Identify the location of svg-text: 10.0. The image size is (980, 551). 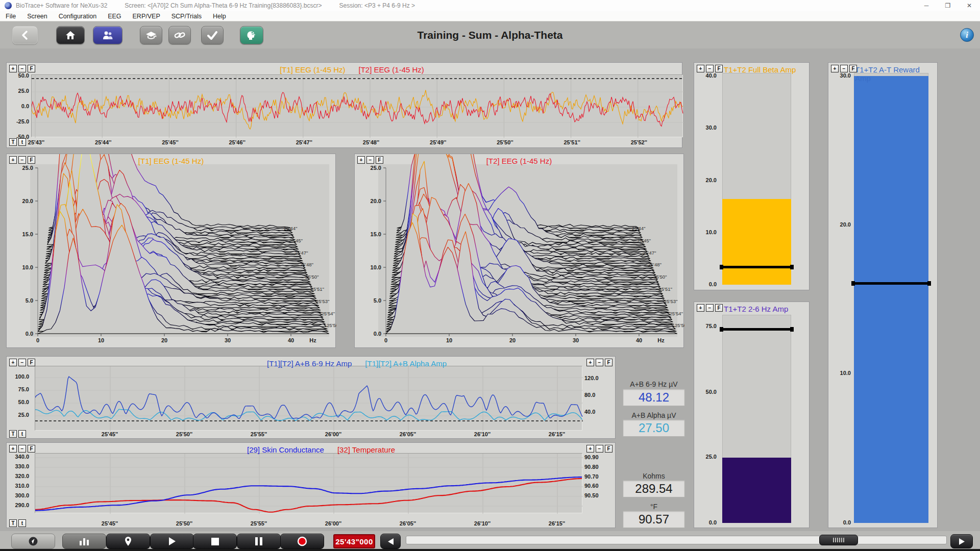
(28, 267).